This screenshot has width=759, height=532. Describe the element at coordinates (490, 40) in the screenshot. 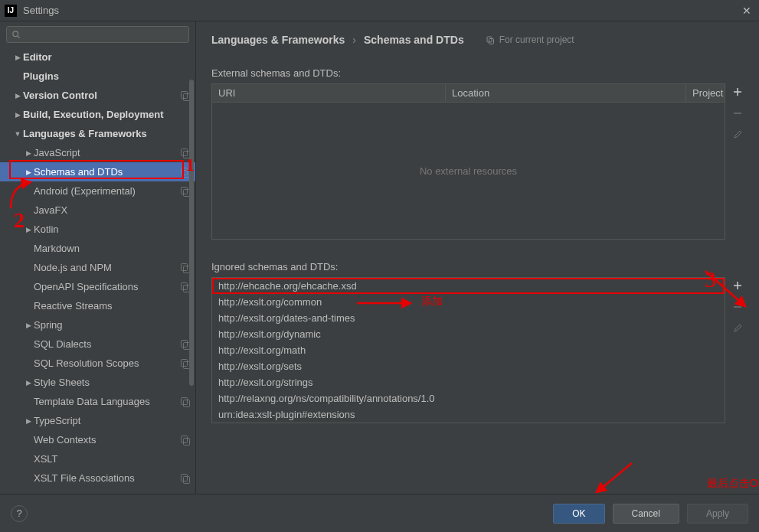

I see `copy-icon` at that location.